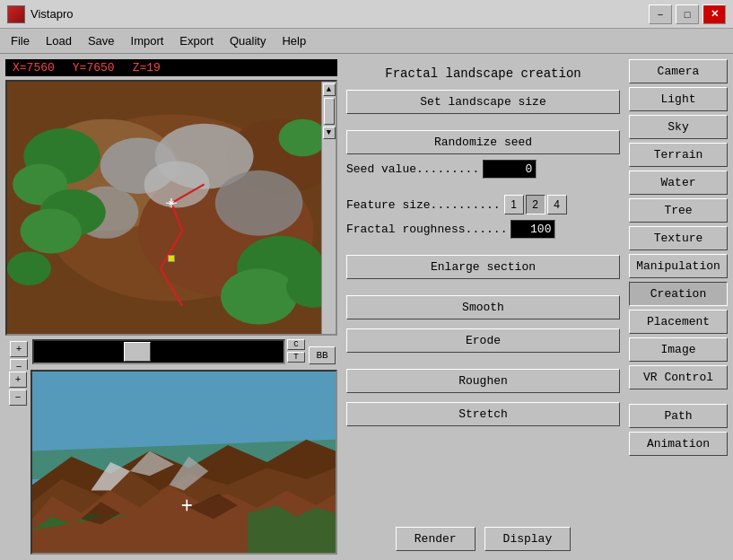  Describe the element at coordinates (678, 154) in the screenshot. I see `terrain-btn: Terrain` at that location.